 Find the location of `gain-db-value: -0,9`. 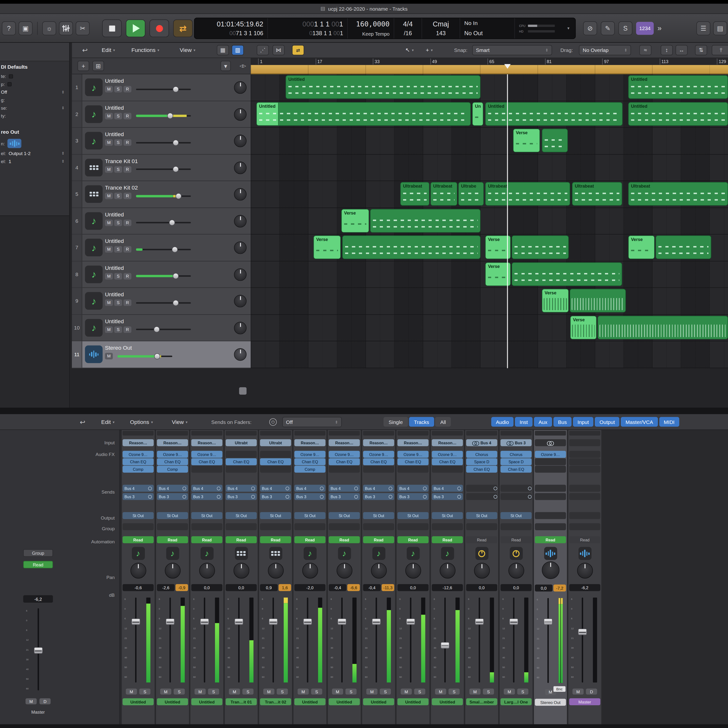

gain-db-value: -0,9 is located at coordinates (182, 588).